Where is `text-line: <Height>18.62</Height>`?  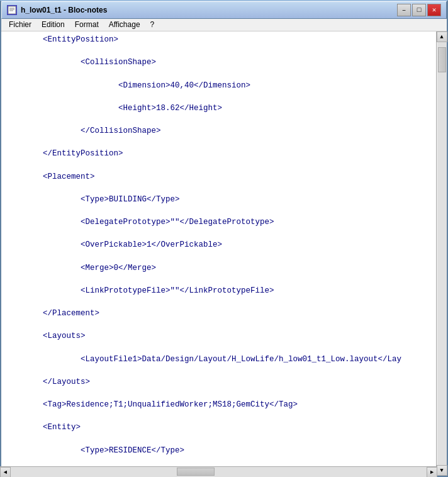
text-line: <Height>18.62</Height> is located at coordinates (219, 108).